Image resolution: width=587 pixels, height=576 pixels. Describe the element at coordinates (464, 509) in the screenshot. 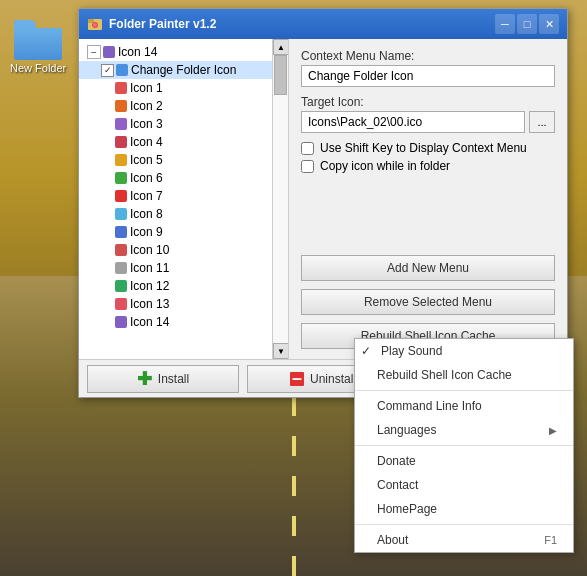

I see `menu-item-homepage: HomePage` at that location.